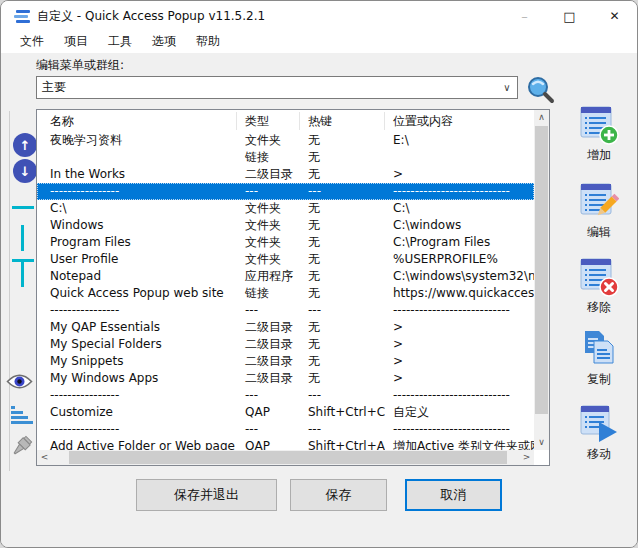  Describe the element at coordinates (460, 412) in the screenshot. I see `table-cell: 自定义` at that location.